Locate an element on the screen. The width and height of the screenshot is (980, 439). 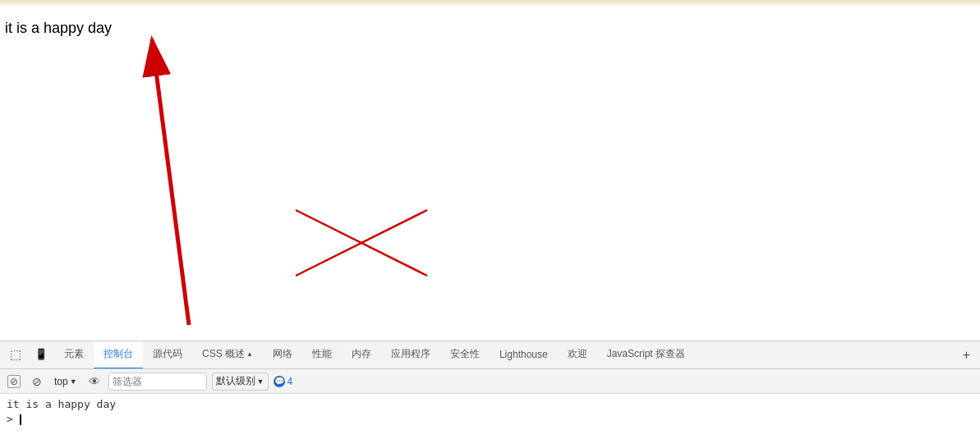
tab-application: 应用程序 is located at coordinates (411, 355).